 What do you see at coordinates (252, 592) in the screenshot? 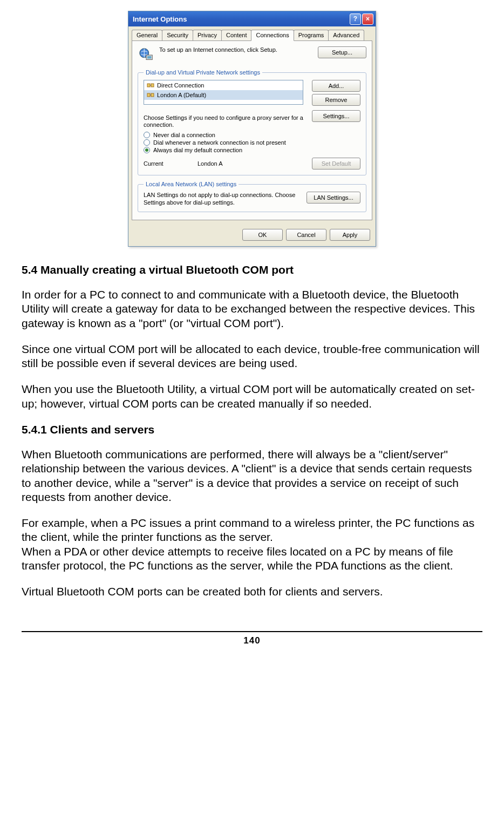
I see `paragraph: Virtual Bluetooth COM ports can be creat…` at bounding box center [252, 592].